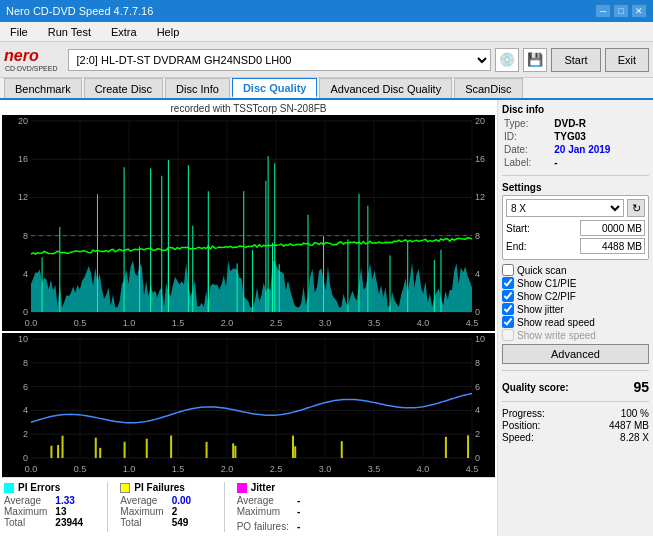  I want to click on progress-label: Progress:, so click(524, 414).